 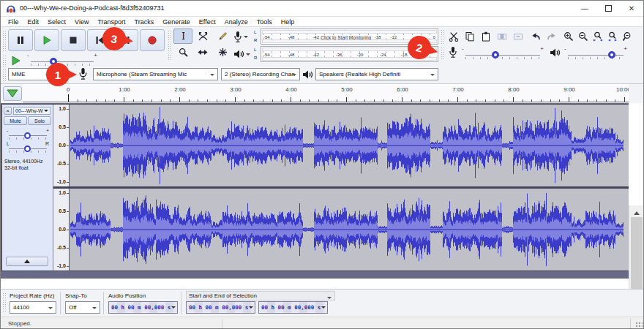 I want to click on fit-selection-button, so click(x=597, y=37).